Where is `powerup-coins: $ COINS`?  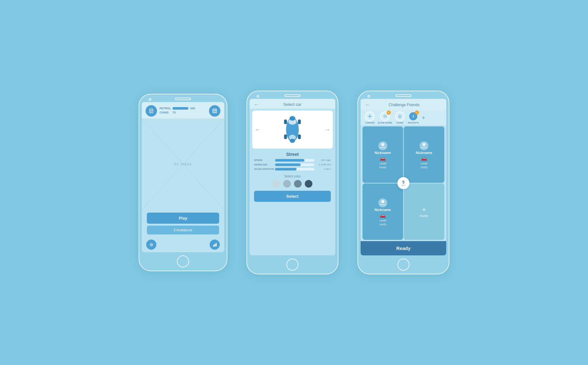
powerup-coins: $ COINS is located at coordinates (400, 118).